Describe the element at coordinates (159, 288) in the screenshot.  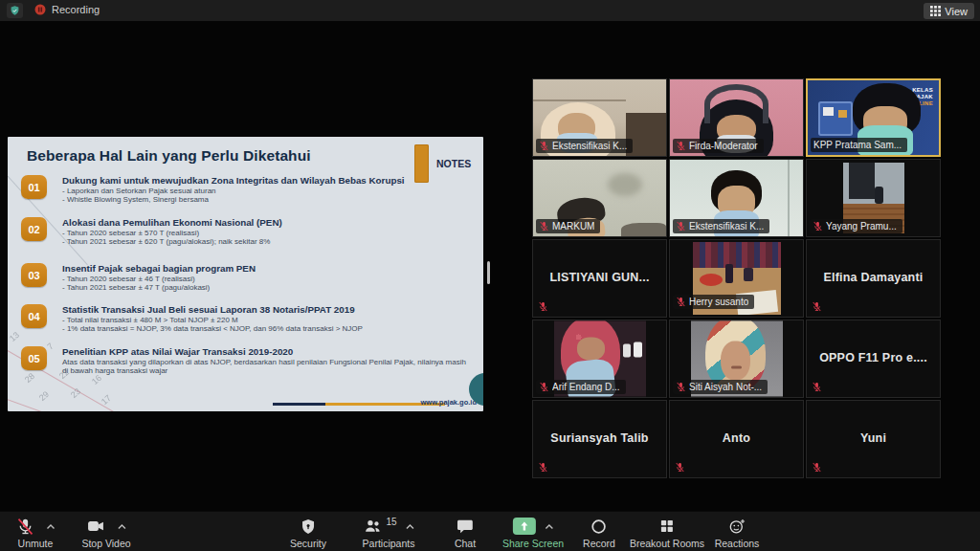
I see `item-line: - Tahun 2021 sebesar ± 47 T (pagu/alokas…` at that location.